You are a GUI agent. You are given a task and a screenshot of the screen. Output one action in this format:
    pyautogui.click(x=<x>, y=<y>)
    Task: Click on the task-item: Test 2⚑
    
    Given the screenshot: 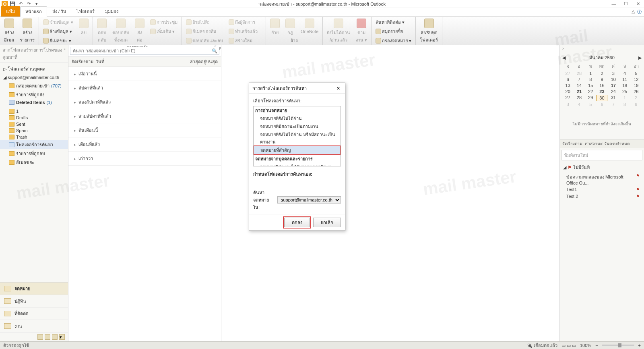 What is the action you would take?
    pyautogui.click(x=602, y=197)
    